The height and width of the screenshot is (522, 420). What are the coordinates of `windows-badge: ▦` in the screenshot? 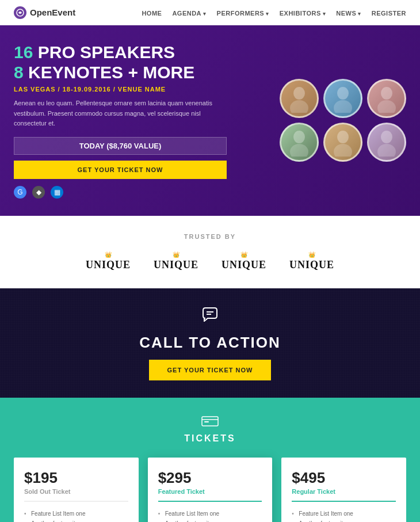 It's located at (57, 192).